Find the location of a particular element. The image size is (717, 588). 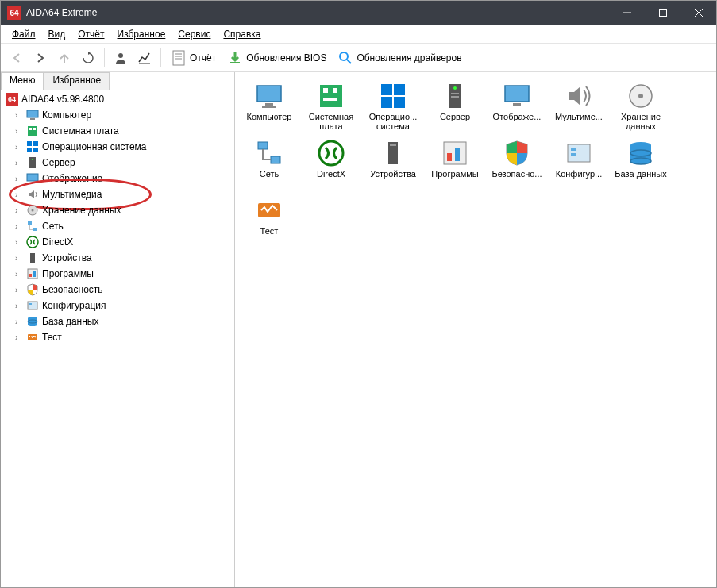

icon-os: Операцио... система is located at coordinates (393, 106).